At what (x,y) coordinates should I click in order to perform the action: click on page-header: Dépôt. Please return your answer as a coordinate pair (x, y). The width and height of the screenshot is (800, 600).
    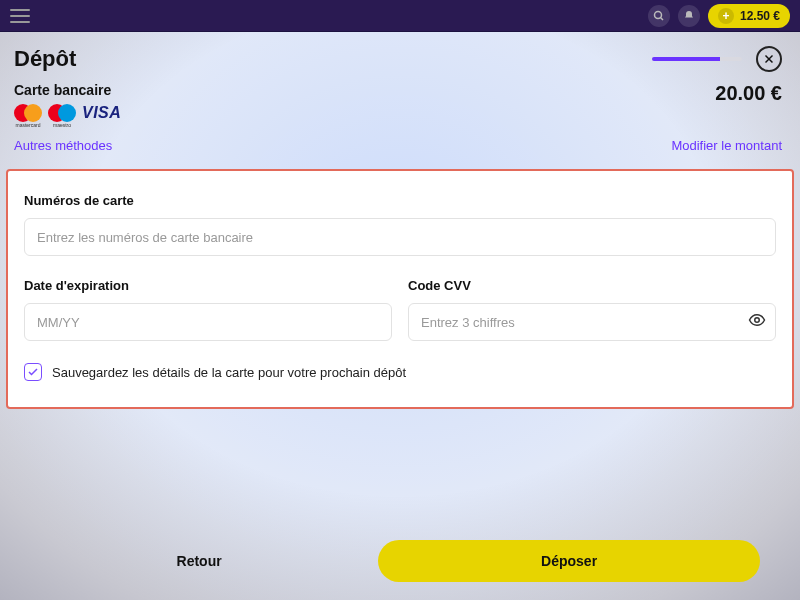
    Looking at the image, I should click on (400, 57).